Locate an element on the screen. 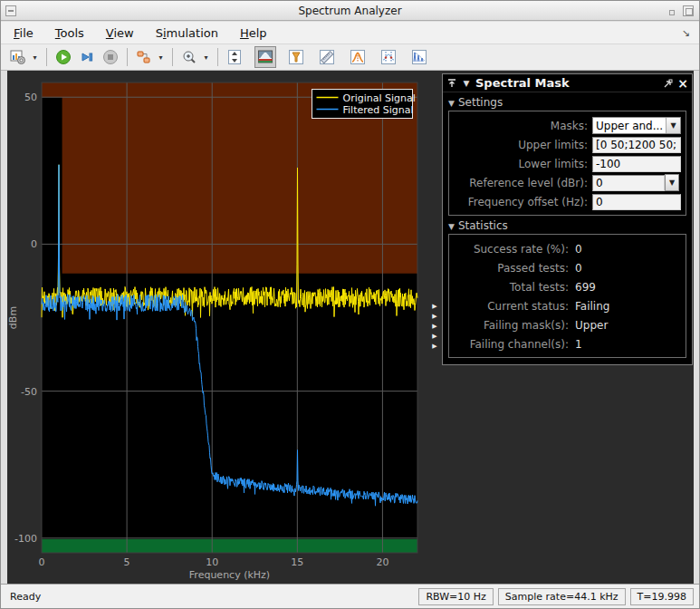 The width and height of the screenshot is (700, 609). total-tests-label: Total tests: is located at coordinates (509, 287).